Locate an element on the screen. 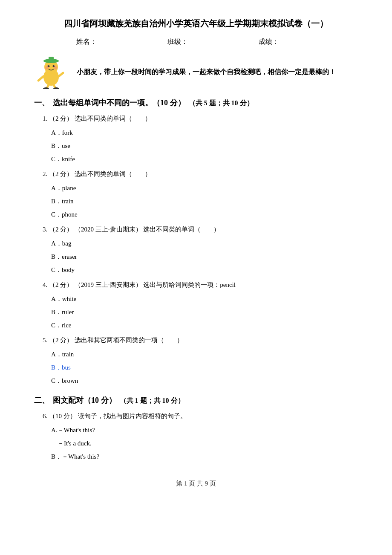 The height and width of the screenshot is (555, 392). option-item: C．knife is located at coordinates (205, 159).